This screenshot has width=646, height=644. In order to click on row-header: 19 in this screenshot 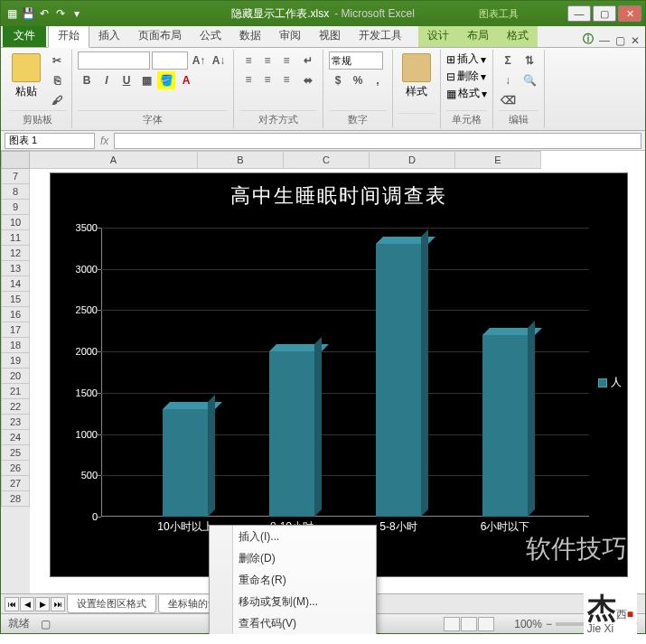, I will do `click(15, 361)`.